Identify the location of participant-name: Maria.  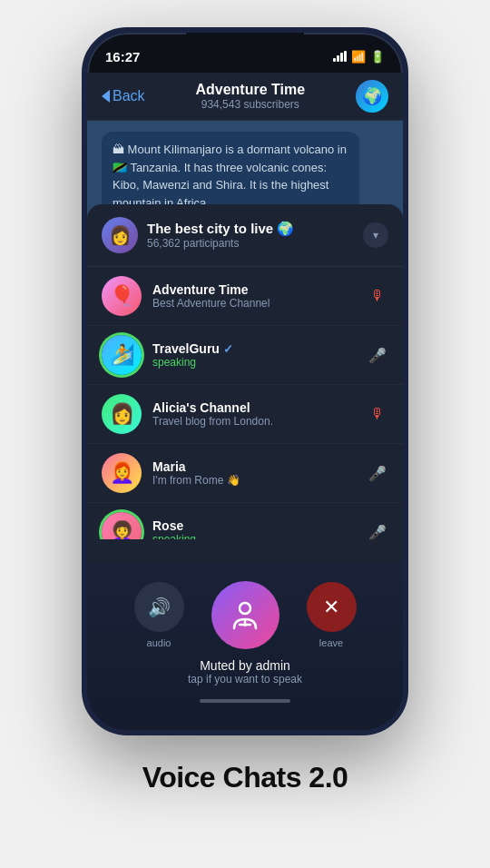
(254, 467).